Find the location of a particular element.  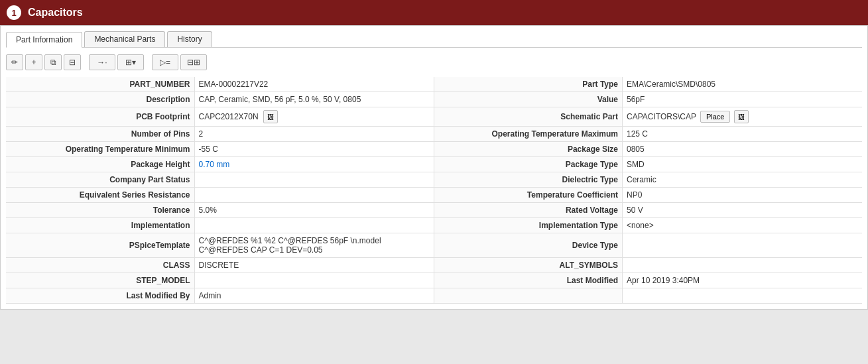

value-pspice-template: C^@REFDES %1 %2 C^@REFDES 56pF \n.model … is located at coordinates (314, 245).